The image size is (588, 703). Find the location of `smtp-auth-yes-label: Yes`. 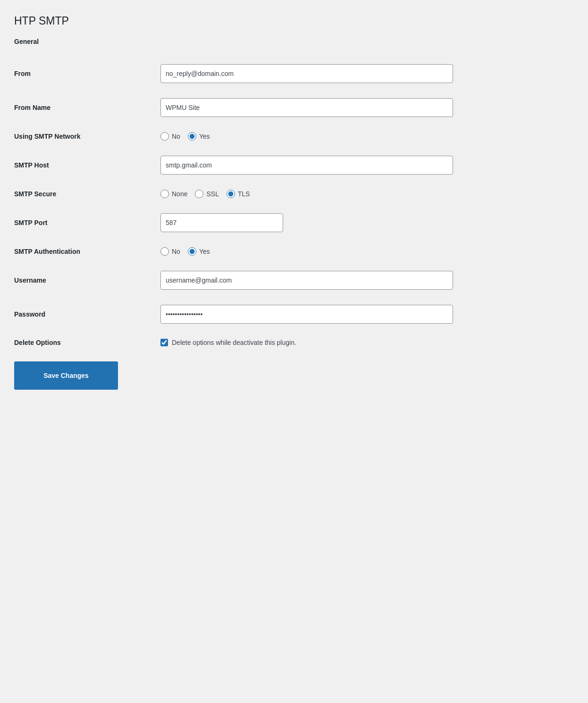

smtp-auth-yes-label: Yes is located at coordinates (199, 251).